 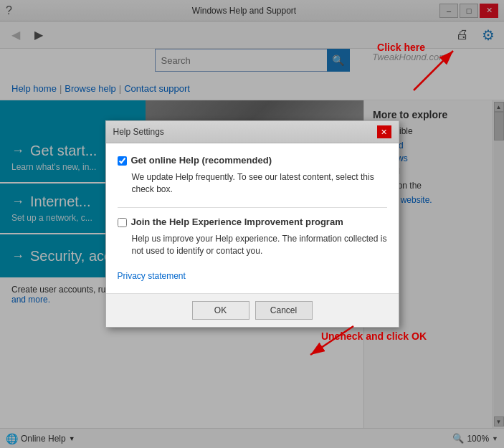 I want to click on dialog-footer: OK Cancel, so click(x=252, y=310).